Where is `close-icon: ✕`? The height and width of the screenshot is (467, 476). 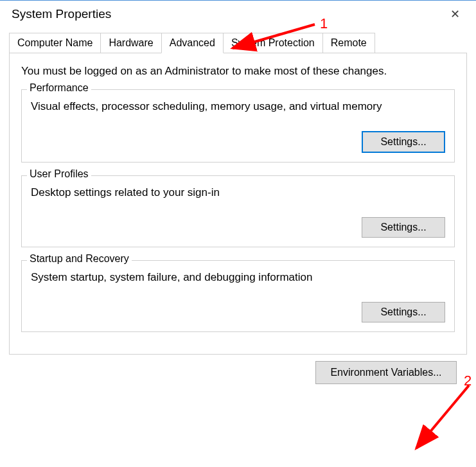 close-icon: ✕ is located at coordinates (455, 13).